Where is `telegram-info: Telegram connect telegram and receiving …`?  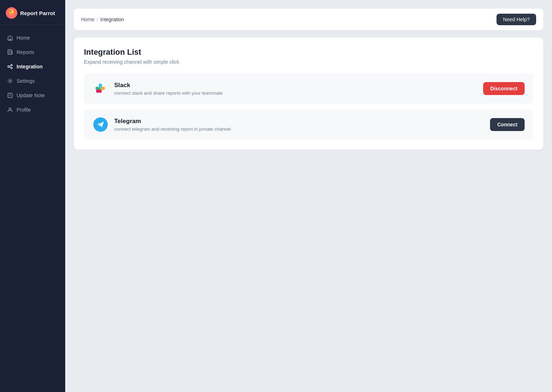
telegram-info: Telegram connect telegram and receiving … is located at coordinates (299, 125).